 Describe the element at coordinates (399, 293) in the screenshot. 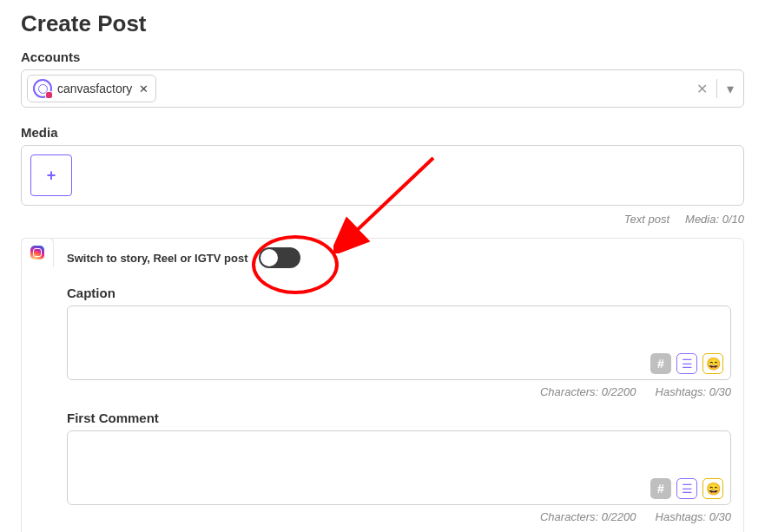

I see `caption-label: Caption` at that location.